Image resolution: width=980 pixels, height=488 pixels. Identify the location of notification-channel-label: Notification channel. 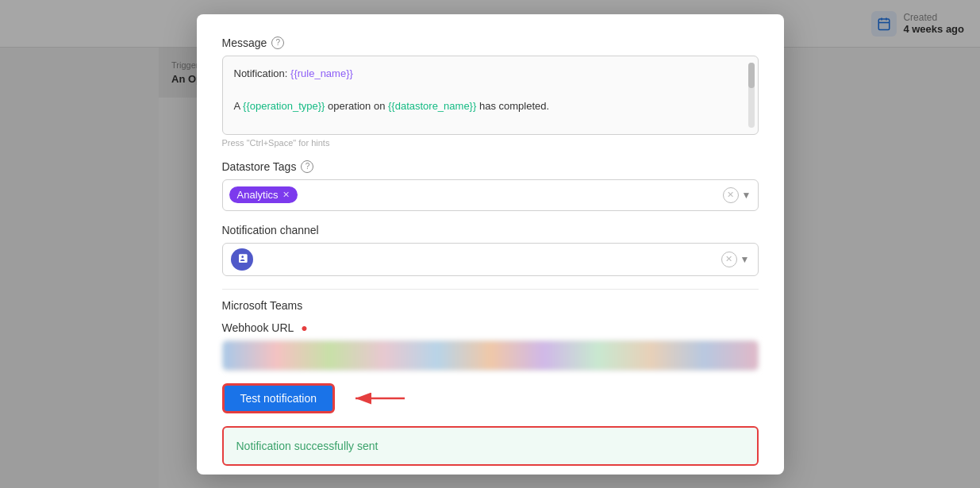
(271, 230).